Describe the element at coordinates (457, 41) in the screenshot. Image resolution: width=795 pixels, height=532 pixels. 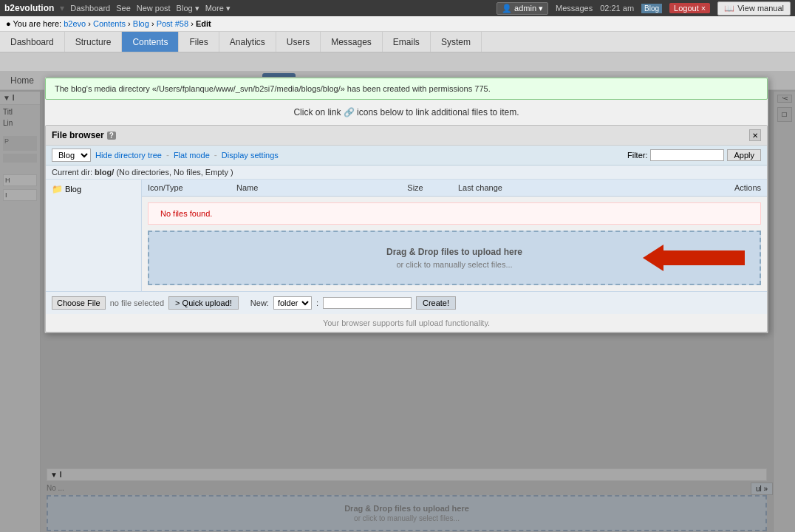
I see `mainnav-system: System` at that location.